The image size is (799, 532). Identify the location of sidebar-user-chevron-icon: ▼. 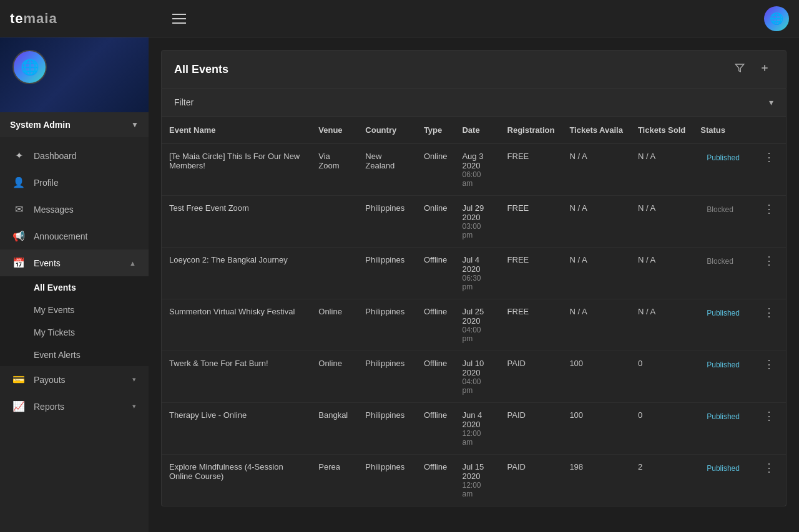
(135, 125).